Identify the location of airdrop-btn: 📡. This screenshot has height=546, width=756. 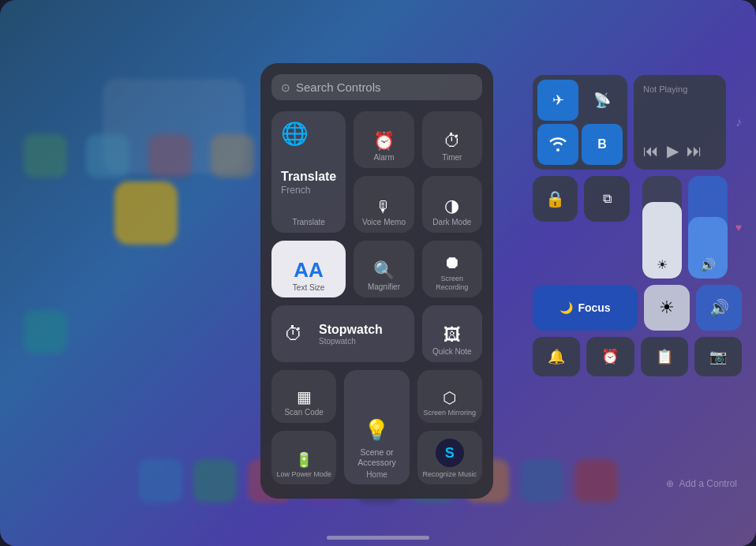
(602, 100).